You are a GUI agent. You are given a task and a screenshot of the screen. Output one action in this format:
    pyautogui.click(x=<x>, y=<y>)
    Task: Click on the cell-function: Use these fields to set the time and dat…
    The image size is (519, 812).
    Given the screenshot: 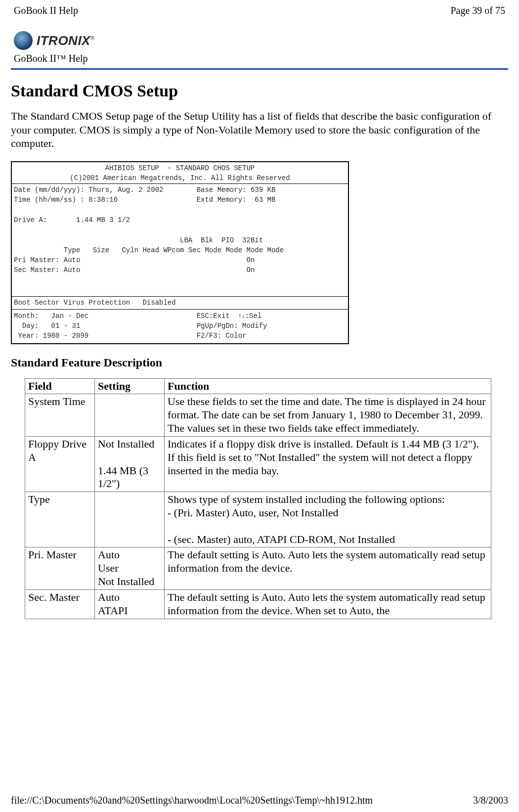 What is the action you would take?
    pyautogui.click(x=328, y=415)
    